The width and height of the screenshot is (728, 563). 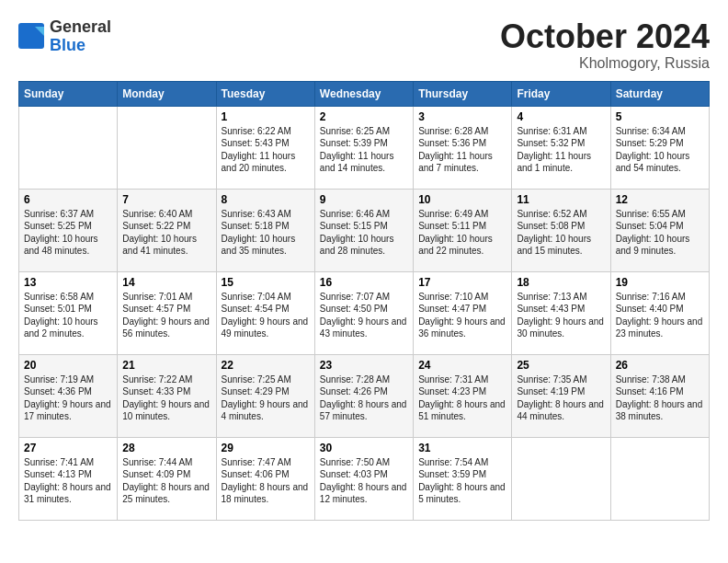 I want to click on day-info: Sunrise: 7:50 AM Sunset: 4:03 PM Dayligh…, so click(x=364, y=481).